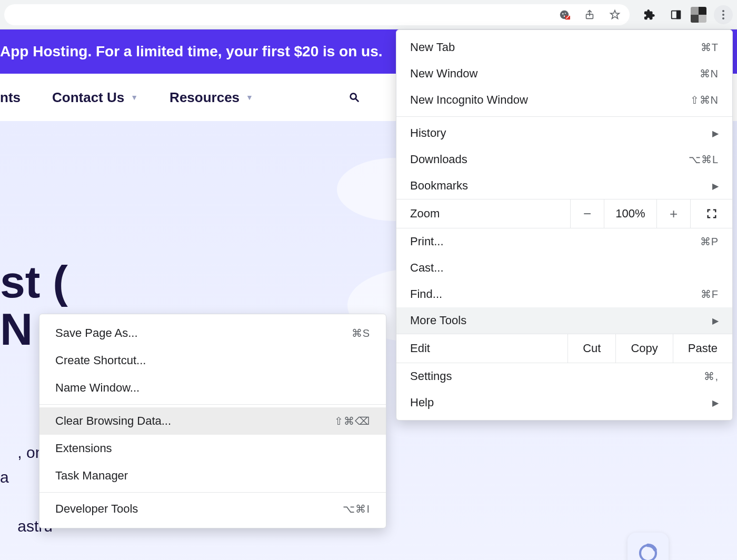 This screenshot has height=560, width=737. I want to click on submenu-clear-browsing-data: Clear Browsing Data... ⇧⌘⌫, so click(213, 421).